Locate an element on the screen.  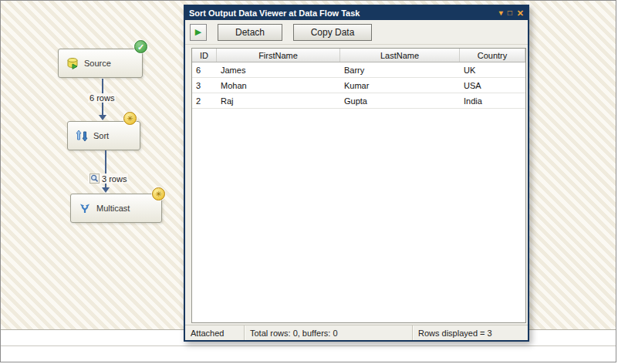
status-attached: Attached is located at coordinates (214, 333).